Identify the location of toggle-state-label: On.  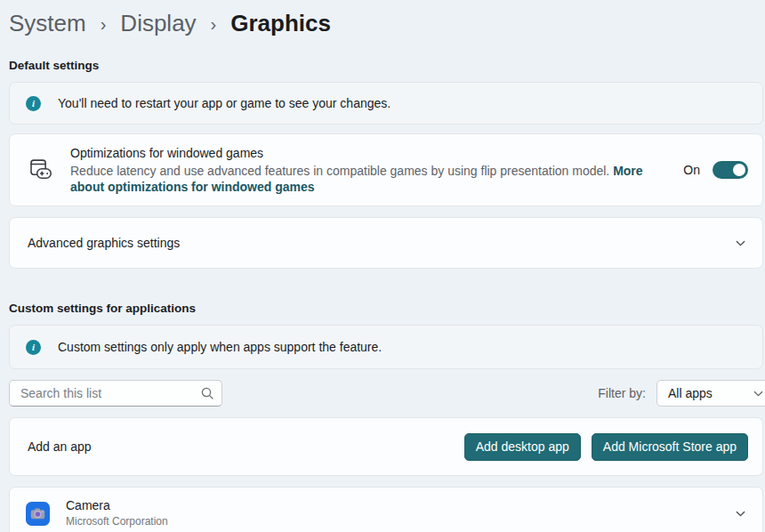
(692, 170).